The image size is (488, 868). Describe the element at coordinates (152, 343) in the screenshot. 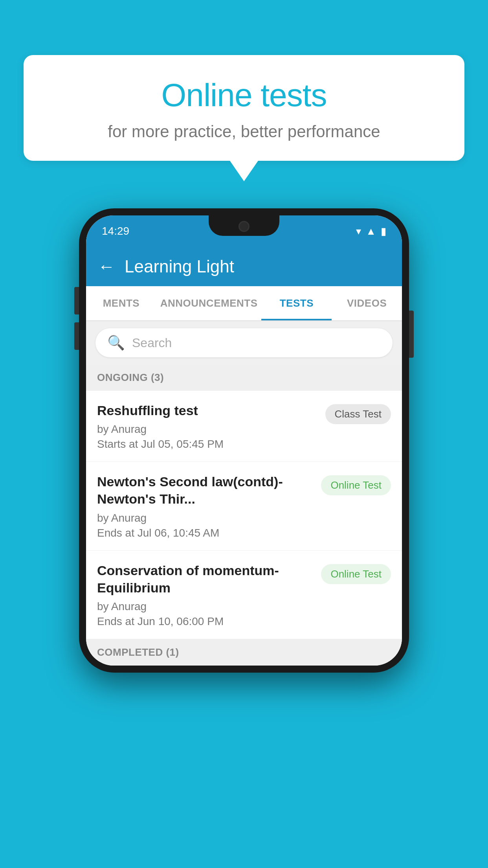

I see `search-input: Search` at that location.